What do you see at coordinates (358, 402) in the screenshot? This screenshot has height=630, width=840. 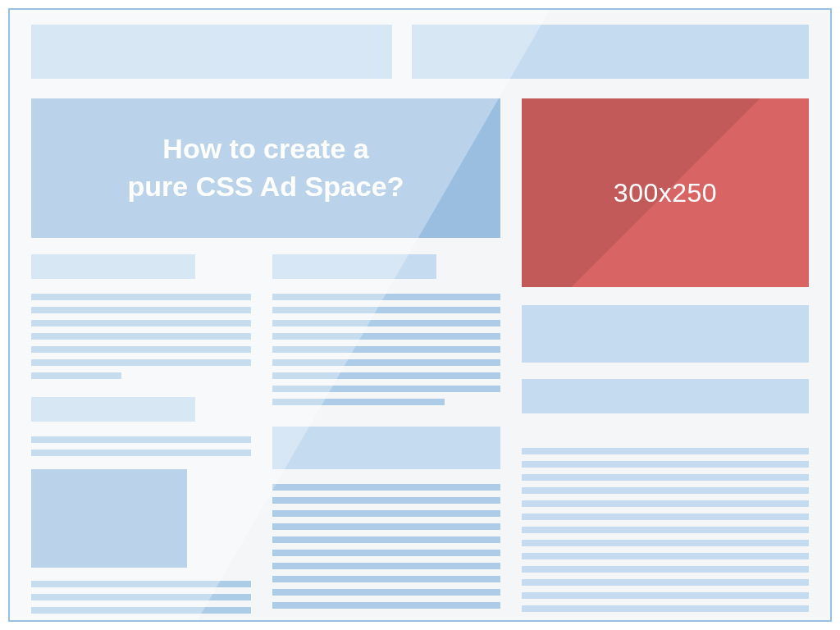 I see `article-2-line-short` at bounding box center [358, 402].